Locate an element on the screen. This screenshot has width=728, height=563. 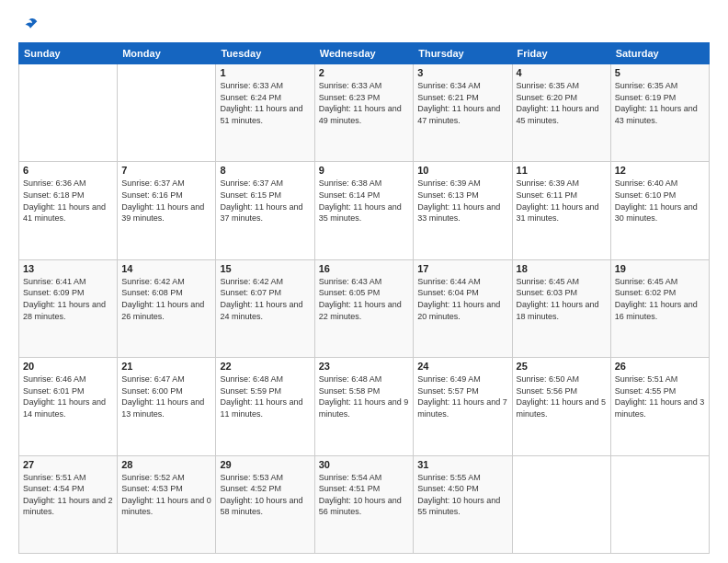
calendar-header-wednesday: Wednesday is located at coordinates (364, 53).